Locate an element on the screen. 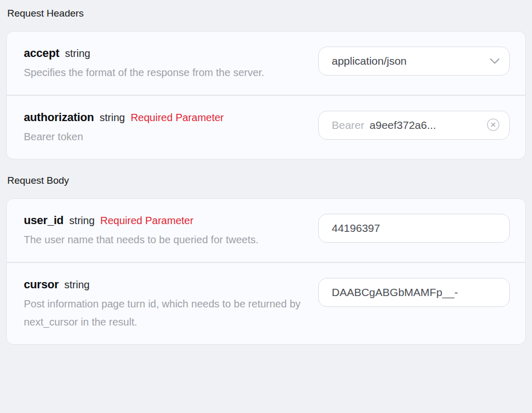  param-description: Bearer token is located at coordinates (164, 137).